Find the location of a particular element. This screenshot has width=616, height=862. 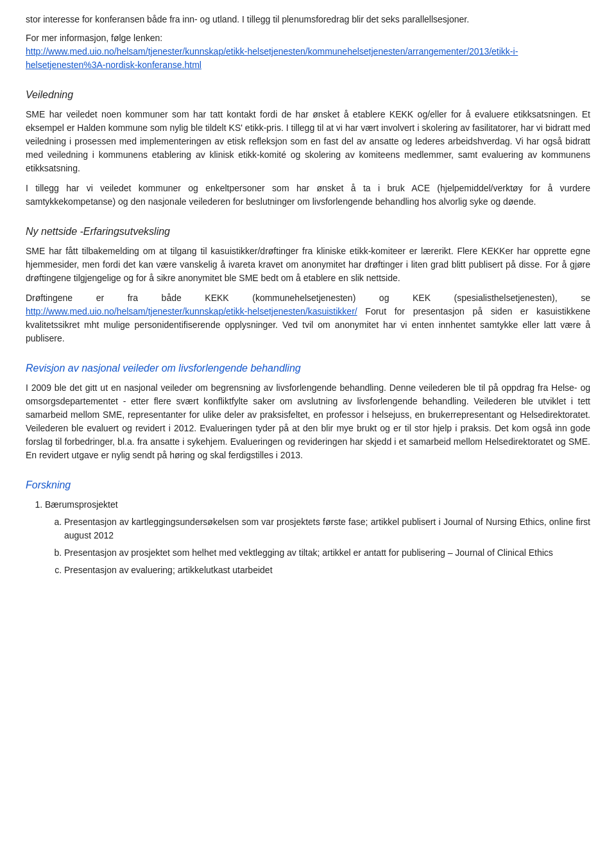

ny-nettside-heading: Ny nettside -Erfaringsutveksling is located at coordinates (308, 232).